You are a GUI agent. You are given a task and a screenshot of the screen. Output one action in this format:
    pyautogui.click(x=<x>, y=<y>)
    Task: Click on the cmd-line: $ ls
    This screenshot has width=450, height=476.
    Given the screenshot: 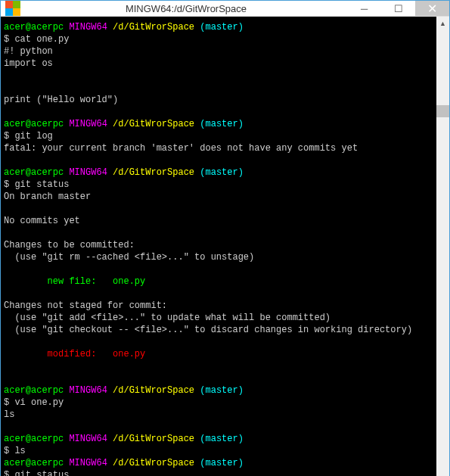 What is the action you would take?
    pyautogui.click(x=15, y=451)
    